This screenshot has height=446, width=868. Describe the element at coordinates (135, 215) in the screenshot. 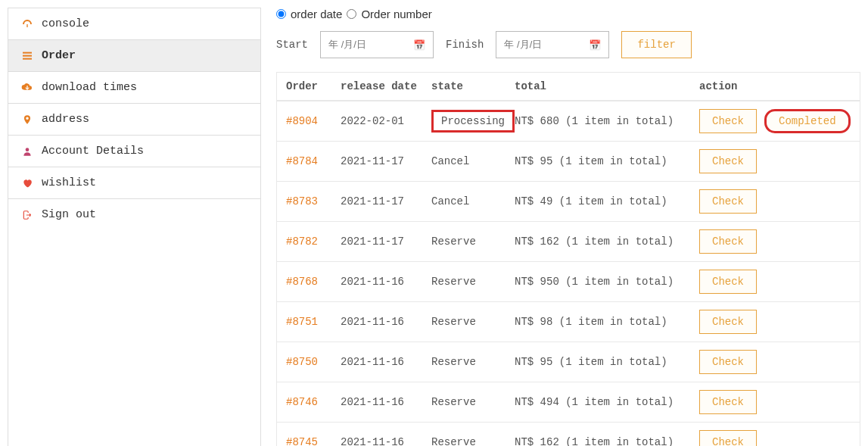

I see `sidebar-item-signout: Sign out` at that location.